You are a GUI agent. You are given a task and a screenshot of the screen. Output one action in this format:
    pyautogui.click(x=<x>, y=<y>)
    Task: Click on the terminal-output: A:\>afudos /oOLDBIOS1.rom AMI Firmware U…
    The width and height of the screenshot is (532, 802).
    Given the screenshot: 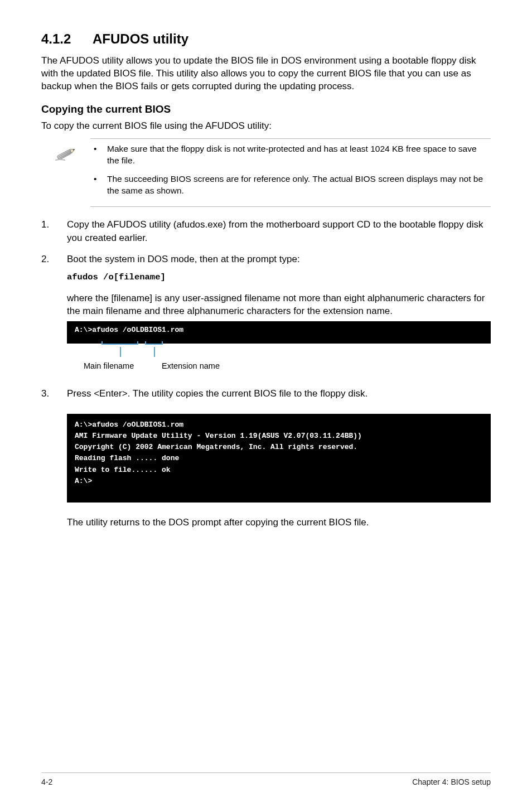 What is the action you would take?
    pyautogui.click(x=279, y=458)
    